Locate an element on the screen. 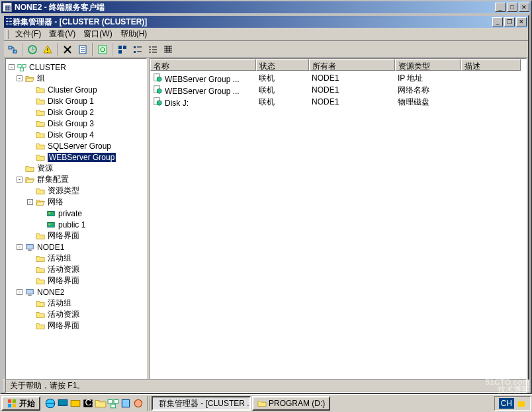 This screenshot has width=532, height=412. ql-explorer-icon is located at coordinates (101, 403).